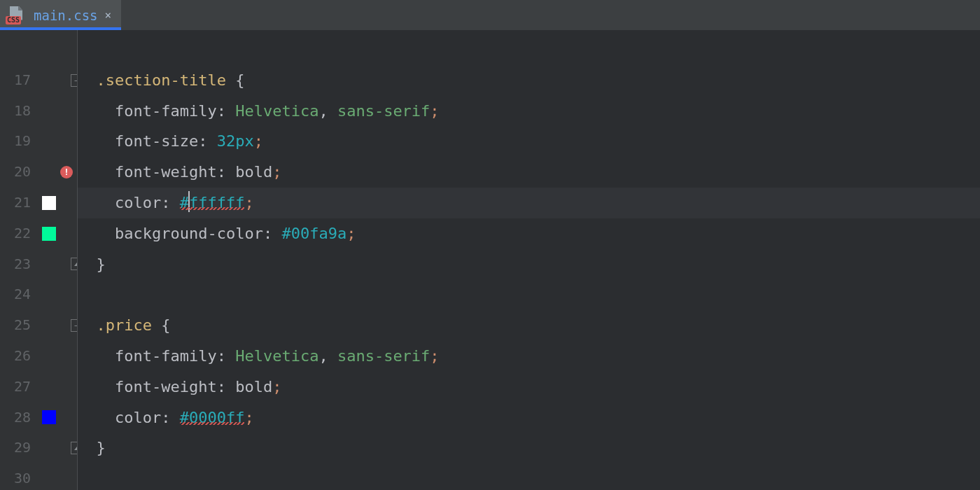 The height and width of the screenshot is (490, 980). I want to click on gutter-line-numbers: 17 18 19 20 21 22 23 24 25 26 27 28 29 3…, so click(19, 260).